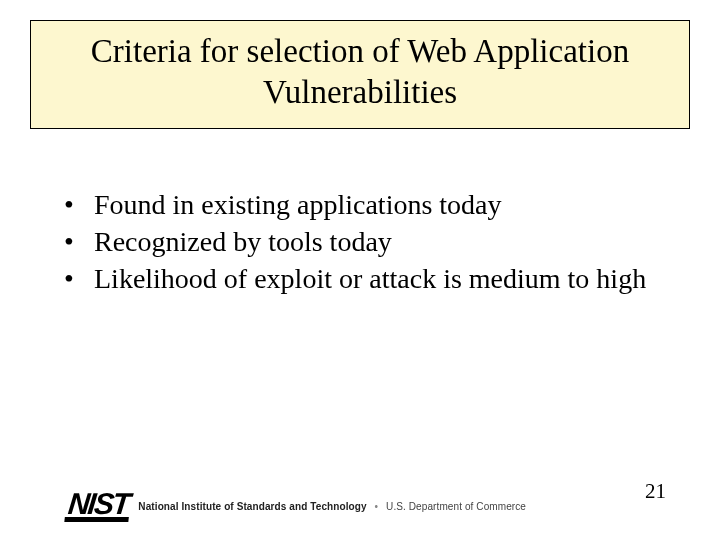  Describe the element at coordinates (456, 506) in the screenshot. I see `dept-name: U.S. Department of Commerce` at that location.